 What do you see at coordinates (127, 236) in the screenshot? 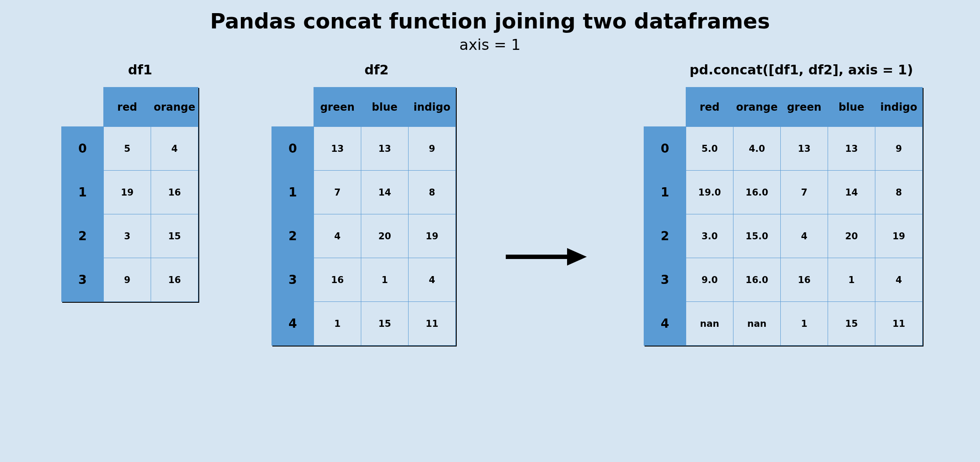
I see `cell: 3` at bounding box center [127, 236].